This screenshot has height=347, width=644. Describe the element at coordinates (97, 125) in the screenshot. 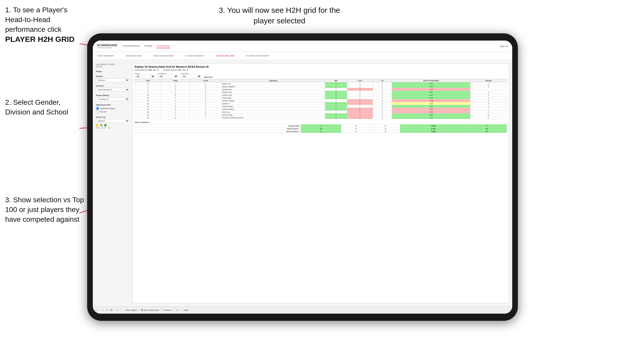

I see `dot-down` at that location.